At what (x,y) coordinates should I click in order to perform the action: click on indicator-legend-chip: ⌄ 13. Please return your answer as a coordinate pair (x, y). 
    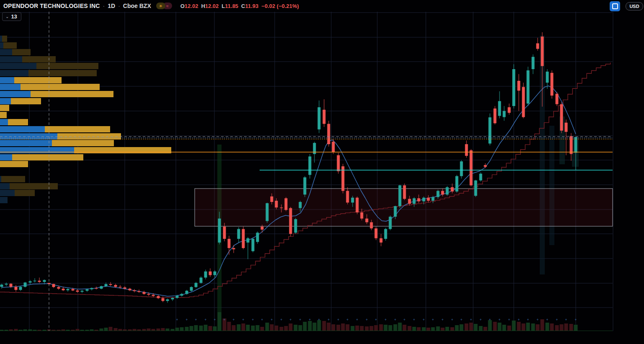
    Looking at the image, I should click on (12, 17).